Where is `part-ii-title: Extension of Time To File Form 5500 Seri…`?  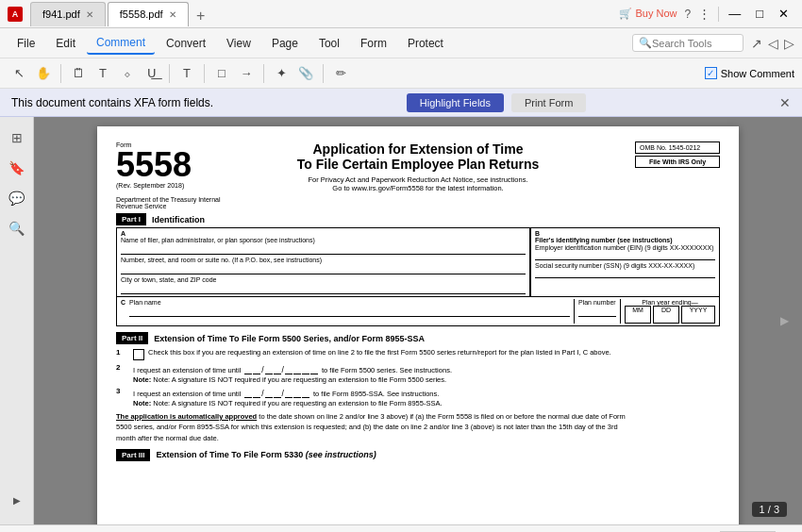 part-ii-title: Extension of Time To File Form 5500 Seri… is located at coordinates (289, 339).